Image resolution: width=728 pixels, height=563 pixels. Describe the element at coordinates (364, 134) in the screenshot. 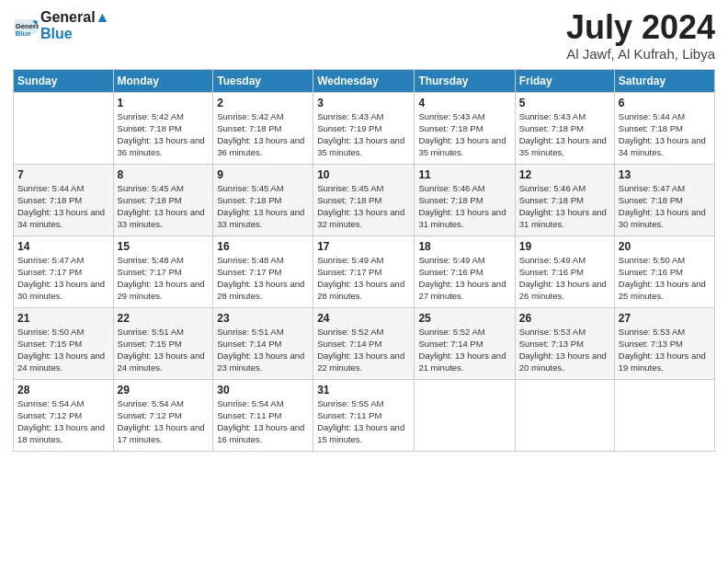

I see `day-info: Sunrise: 5:43 AMSunset: 7:19 PMDaylight:…` at that location.